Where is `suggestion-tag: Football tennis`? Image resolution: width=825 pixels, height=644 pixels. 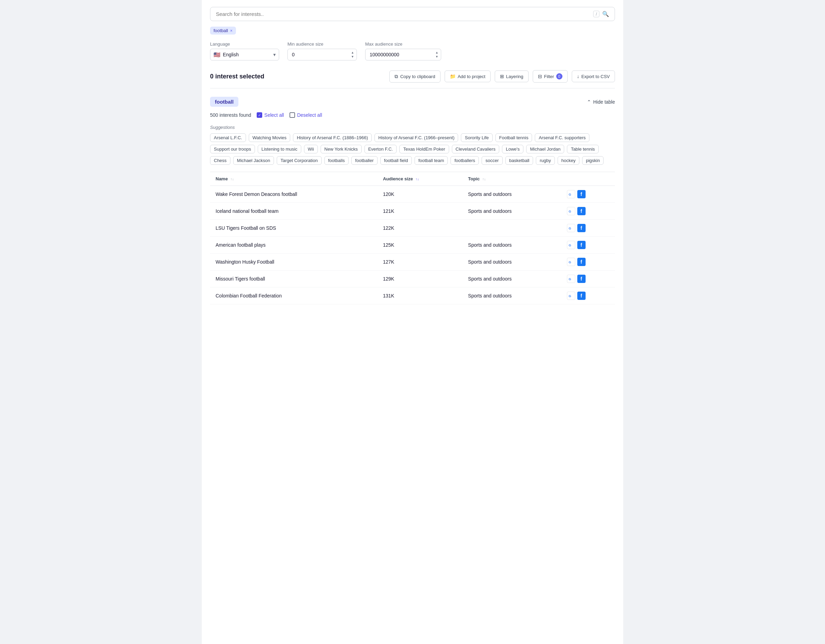 suggestion-tag: Football tennis is located at coordinates (514, 137).